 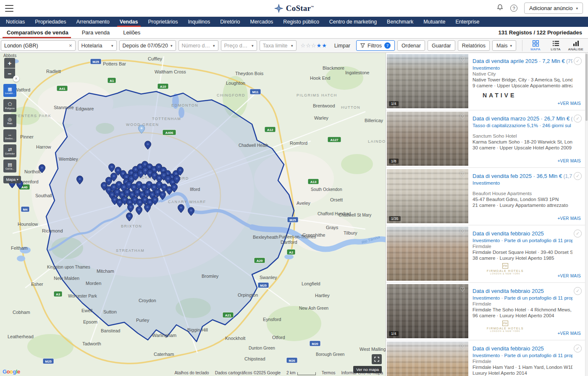 What do you see at coordinates (278, 45) in the screenshot?
I see `filter-dropdown: Taxa limite▾` at bounding box center [278, 45].